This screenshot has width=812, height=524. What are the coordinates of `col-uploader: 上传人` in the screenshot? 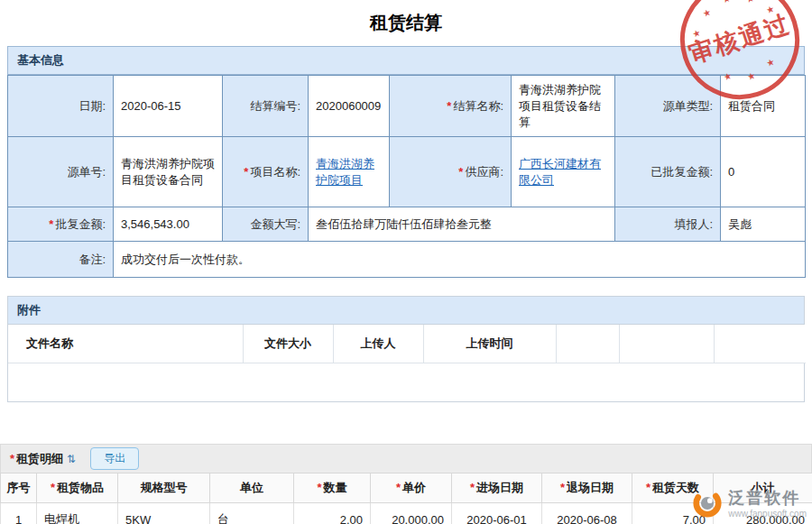 It's located at (378, 345).